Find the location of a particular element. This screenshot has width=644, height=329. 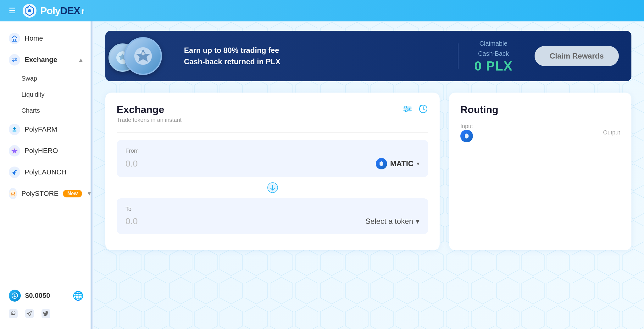

exchange-label: Exchange is located at coordinates (49, 60).